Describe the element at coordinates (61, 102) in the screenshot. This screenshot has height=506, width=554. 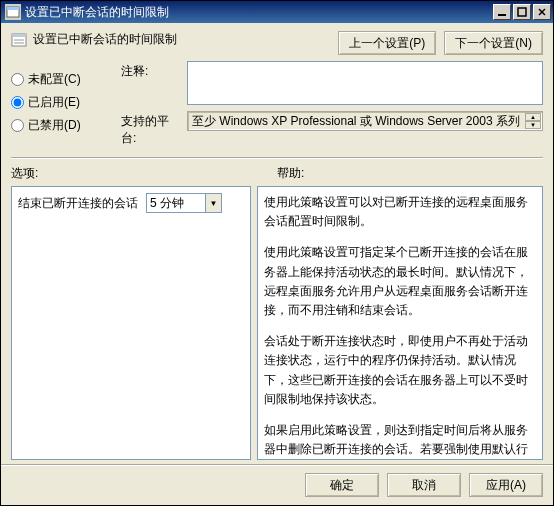
I see `radio-enabled: 已启用(E)` at that location.